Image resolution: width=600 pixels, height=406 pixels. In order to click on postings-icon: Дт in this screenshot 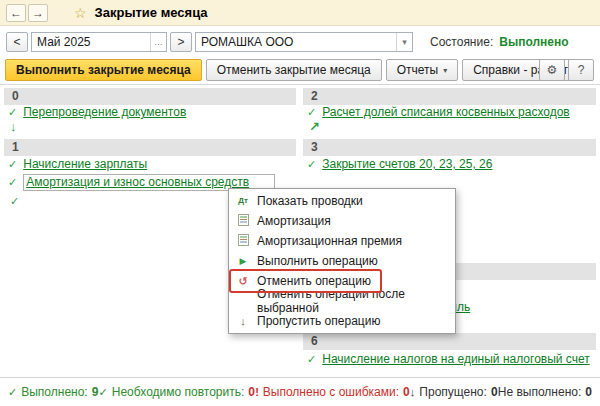, I will do `click(243, 201)`.